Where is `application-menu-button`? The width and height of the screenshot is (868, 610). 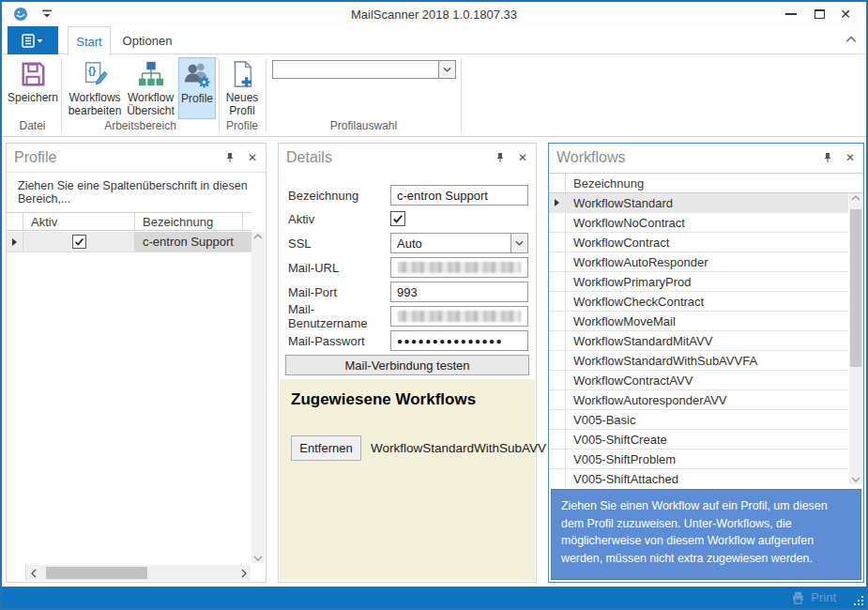
application-menu-button is located at coordinates (33, 40).